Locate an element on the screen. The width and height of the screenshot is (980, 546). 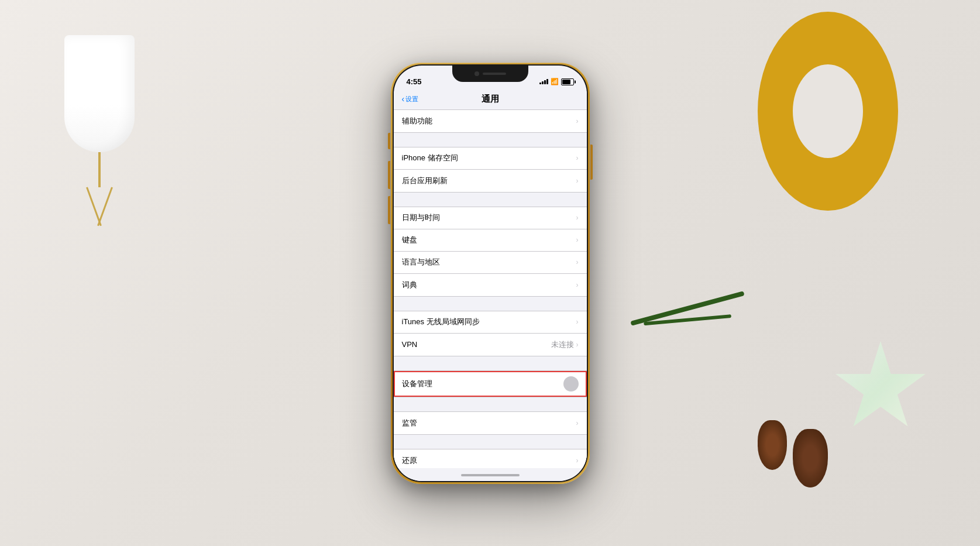
page-title: 通用 is located at coordinates (490, 99).